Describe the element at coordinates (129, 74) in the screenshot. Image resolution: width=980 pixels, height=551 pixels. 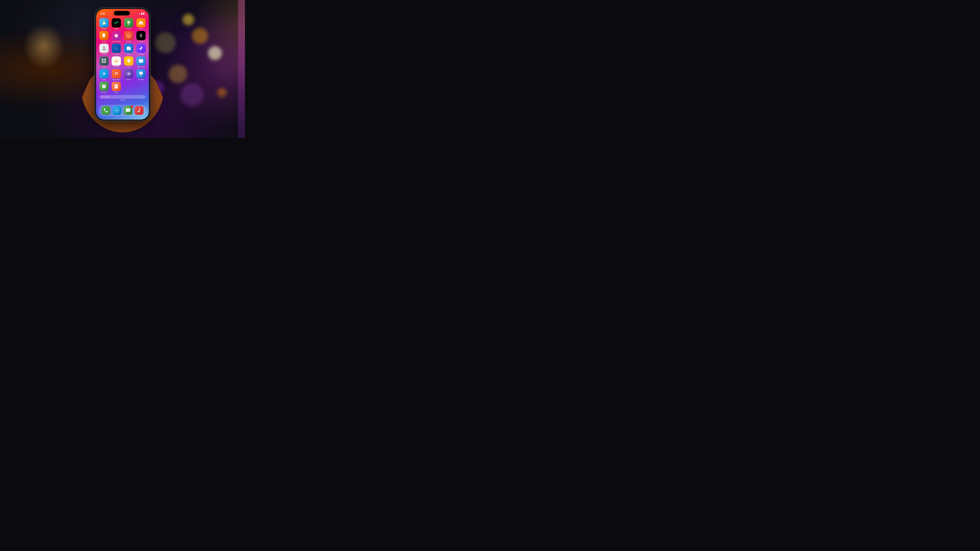
I see `app-imovie-icon` at that location.